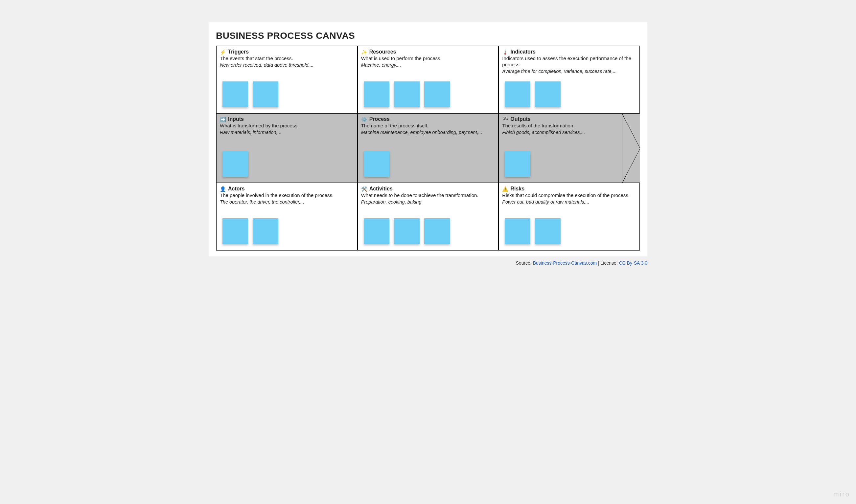  I want to click on cell-name: Risks, so click(517, 189).